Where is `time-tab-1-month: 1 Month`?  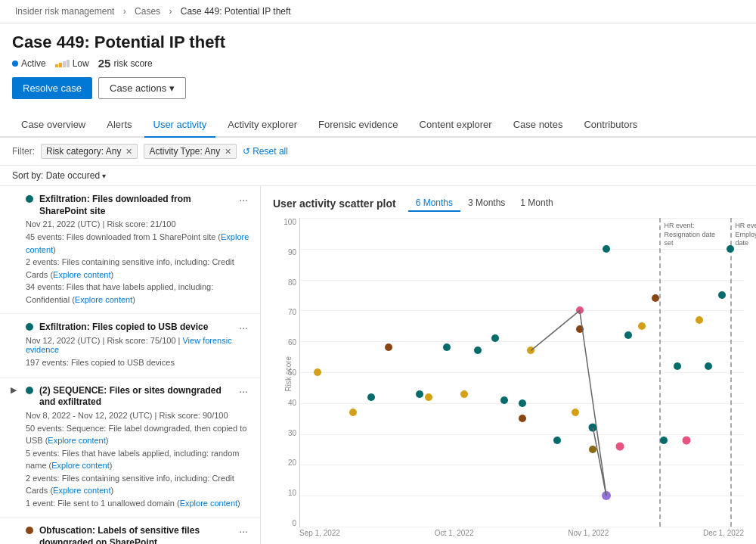 time-tab-1-month: 1 Month is located at coordinates (537, 204).